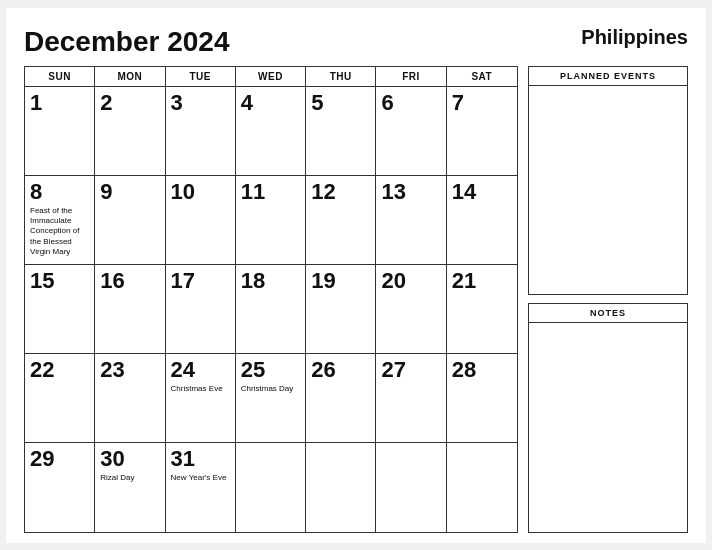  Describe the element at coordinates (482, 76) in the screenshot. I see `day-header-sat: SAT` at that location.